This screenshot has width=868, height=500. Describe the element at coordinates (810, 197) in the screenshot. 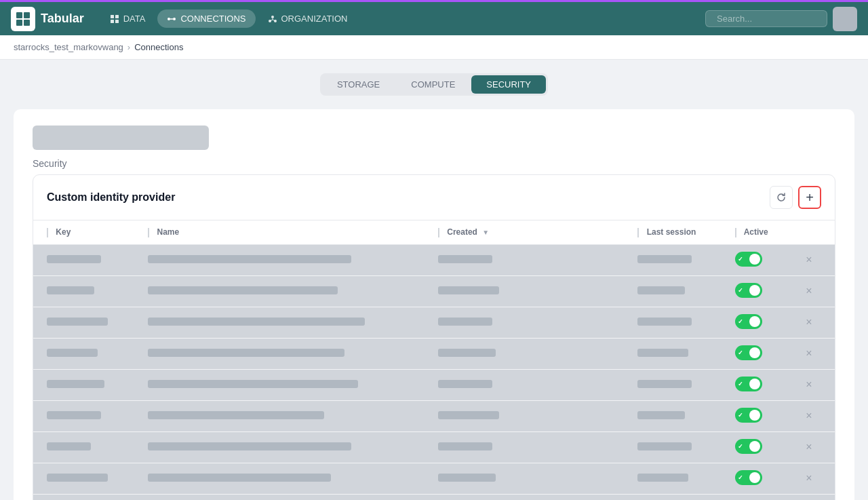

I see `add-button: +` at that location.